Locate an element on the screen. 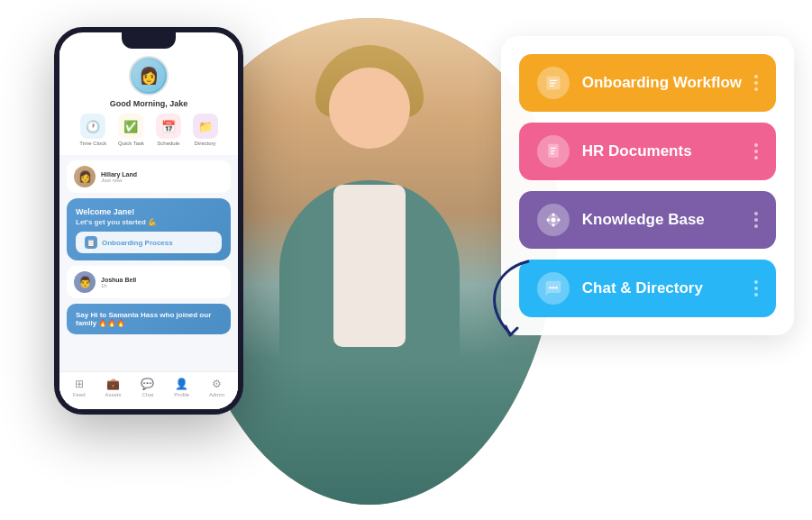  joshua-info: Joshua Bell 1h is located at coordinates (162, 283).